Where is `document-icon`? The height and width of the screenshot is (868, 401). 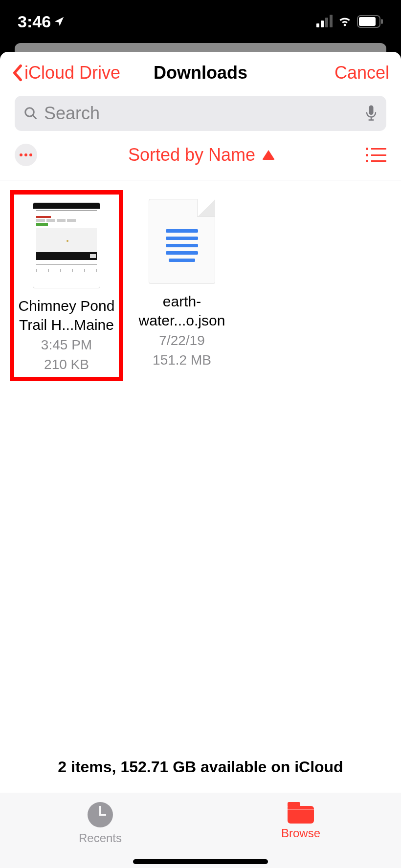
document-icon is located at coordinates (182, 241).